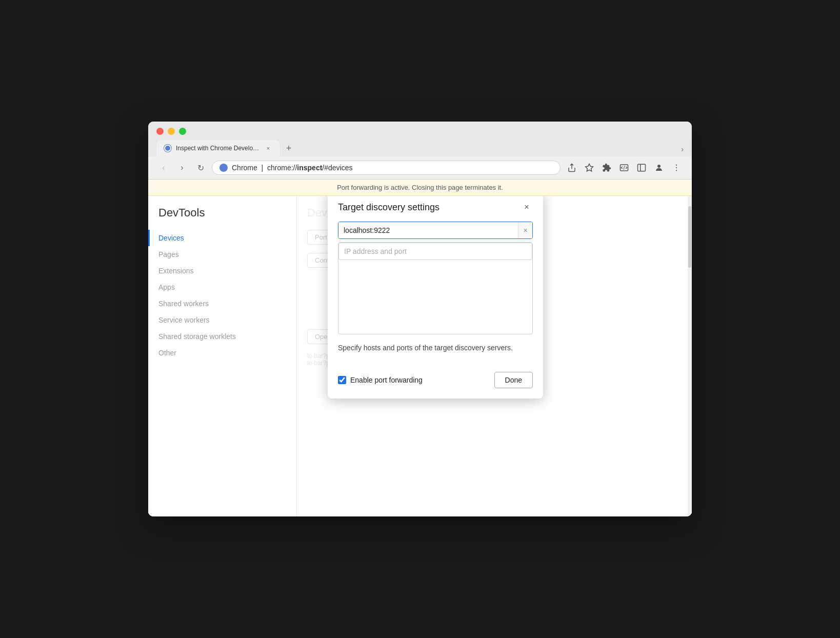 The height and width of the screenshot is (638, 840). I want to click on target-discovery-dialog: Target discovery settings × × IP address…, so click(435, 297).